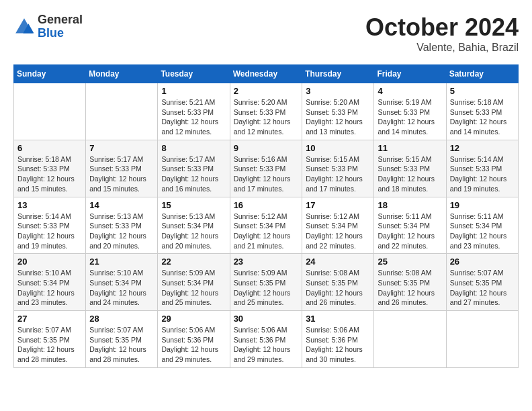  Describe the element at coordinates (60, 27) in the screenshot. I see `logo-text: General Blue` at that location.